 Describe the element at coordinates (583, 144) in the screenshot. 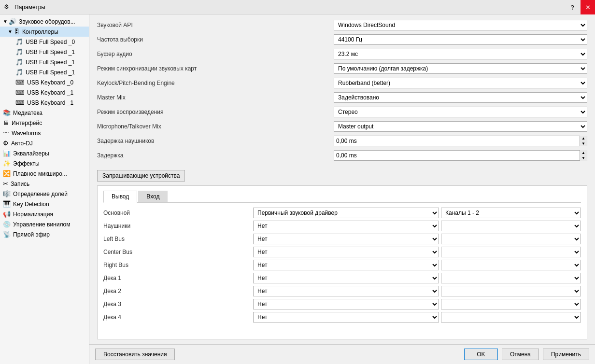

I see `spinbox-down: ▼` at that location.